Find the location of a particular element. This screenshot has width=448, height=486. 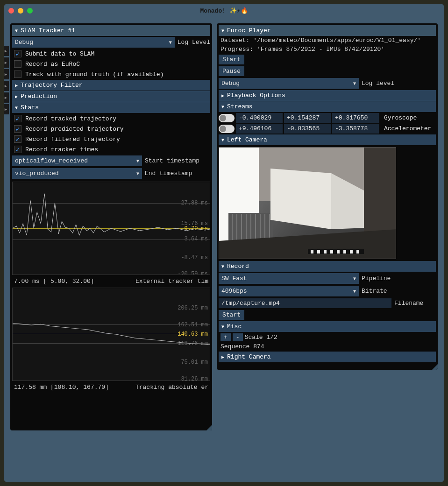

accel-y: -0.833565 is located at coordinates (307, 129).